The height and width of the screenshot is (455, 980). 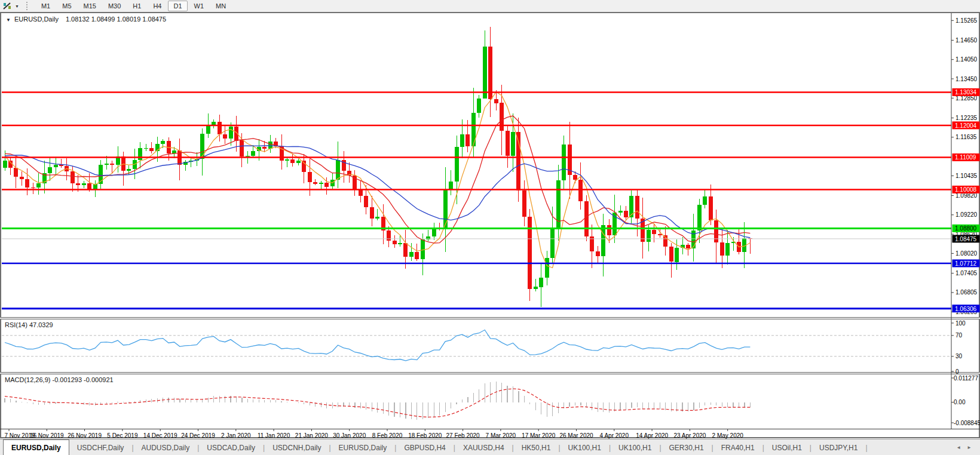 What do you see at coordinates (11, 6) in the screenshot?
I see `chart-tools-button: ▼` at bounding box center [11, 6].